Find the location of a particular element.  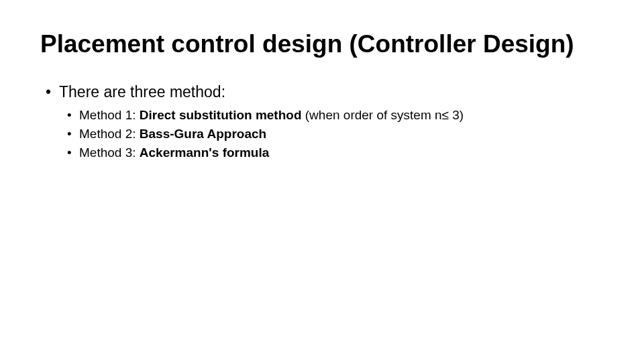

method-name: Ackermann's formula is located at coordinates (205, 153).